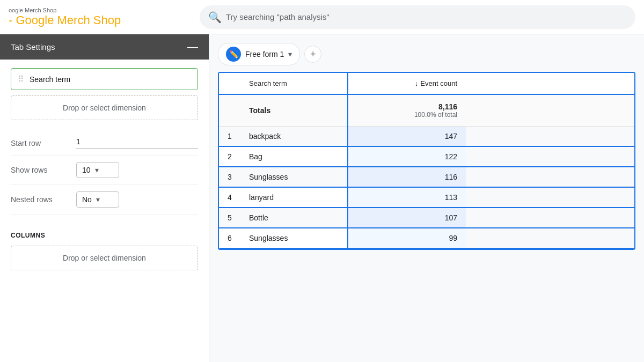 The width and height of the screenshot is (644, 362). What do you see at coordinates (260, 110) in the screenshot?
I see `totals-label: Totals` at bounding box center [260, 110].